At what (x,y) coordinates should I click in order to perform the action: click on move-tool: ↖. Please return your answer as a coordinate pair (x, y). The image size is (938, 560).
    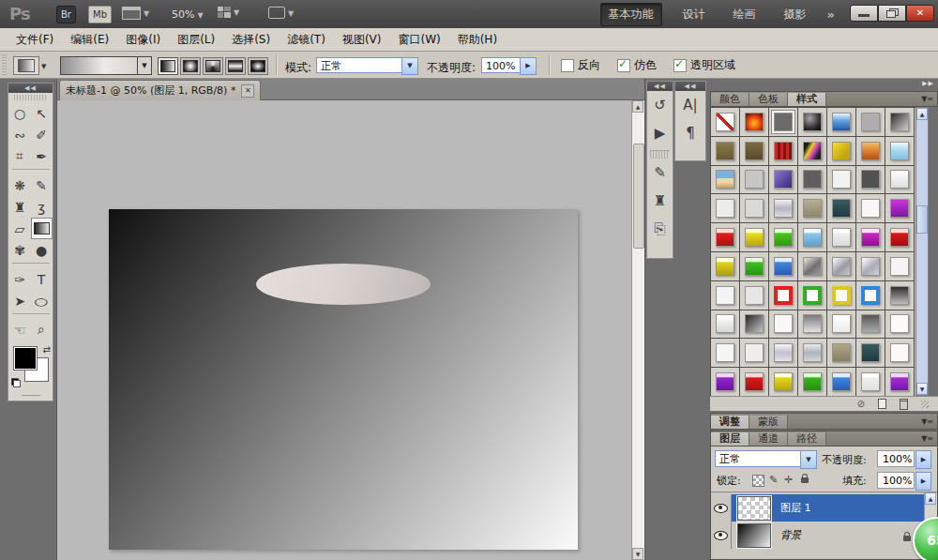
    Looking at the image, I should click on (41, 113).